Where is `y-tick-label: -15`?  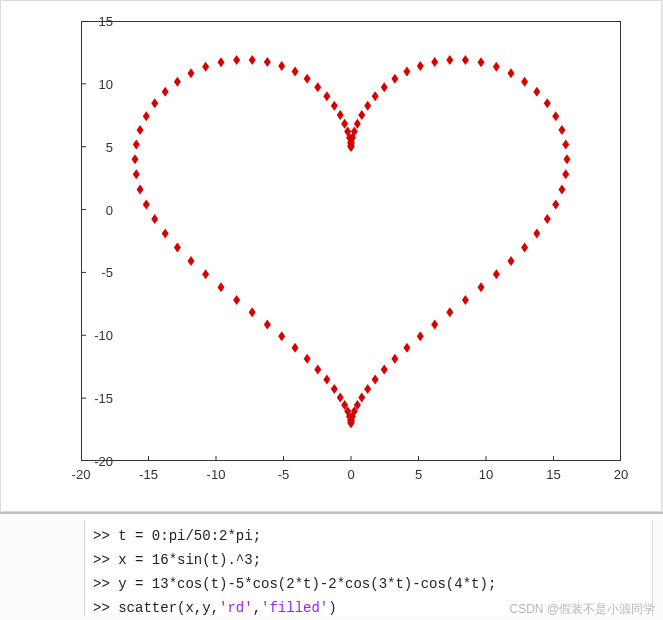 y-tick-label: -15 is located at coordinates (93, 398).